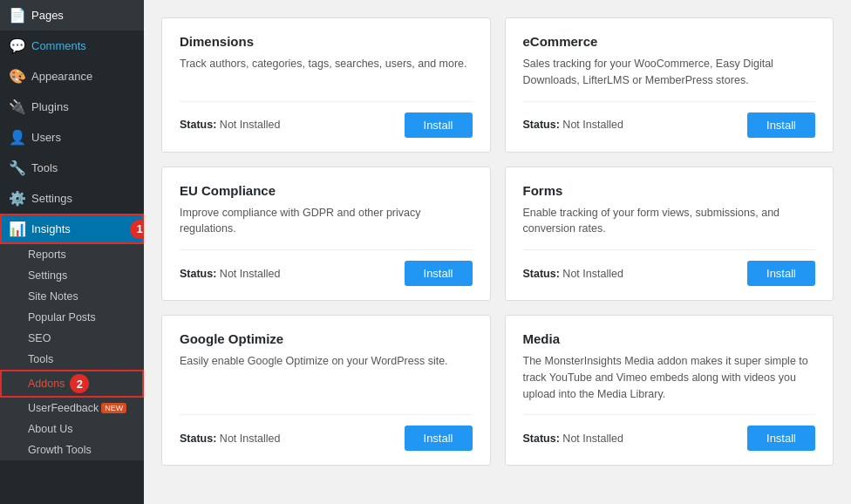 The width and height of the screenshot is (851, 504). I want to click on insights-icon: 📊, so click(17, 228).